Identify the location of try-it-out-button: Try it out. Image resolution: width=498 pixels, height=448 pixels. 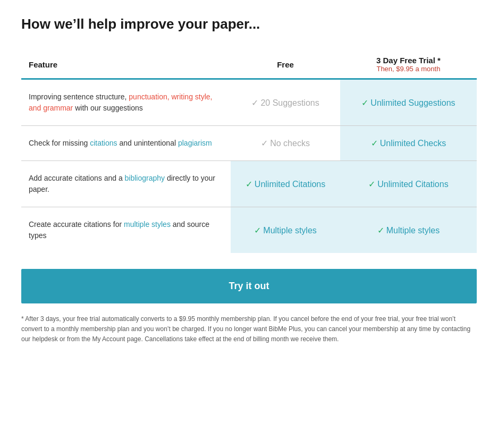
(249, 286).